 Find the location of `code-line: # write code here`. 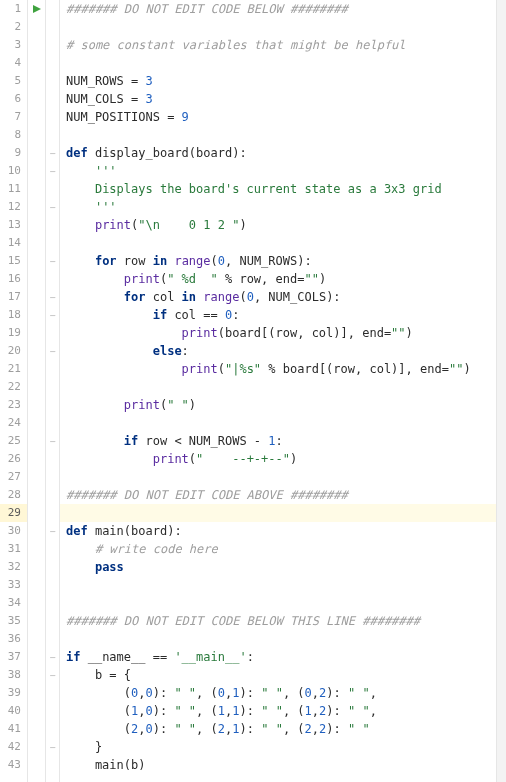

code-line: # write code here is located at coordinates (283, 549).